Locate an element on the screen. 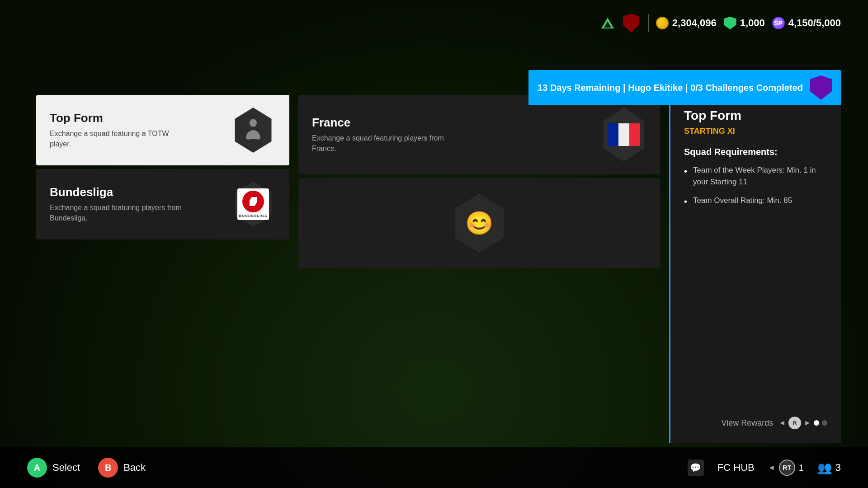 This screenshot has width=868, height=488. card-top-form-badge is located at coordinates (253, 130).